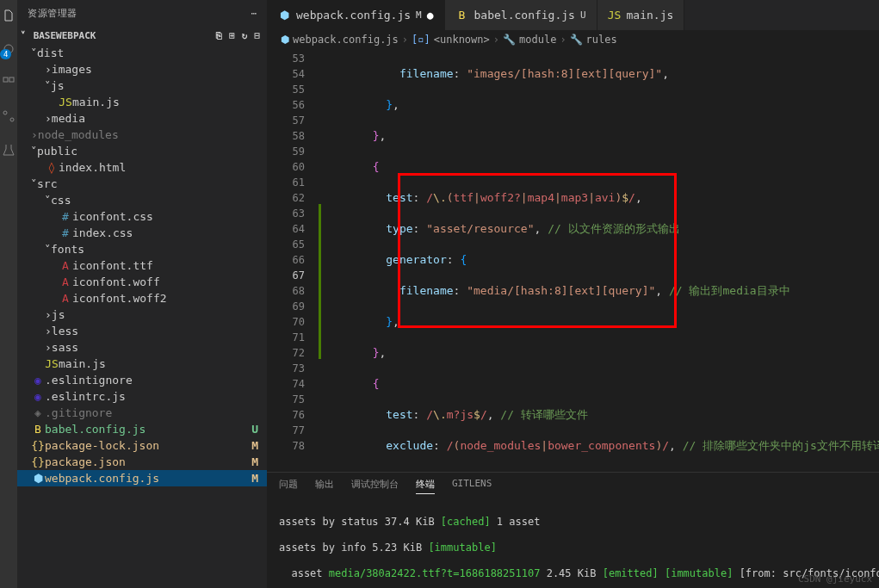 This screenshot has width=879, height=588. I want to click on debug-icon: 4, so click(9, 50).